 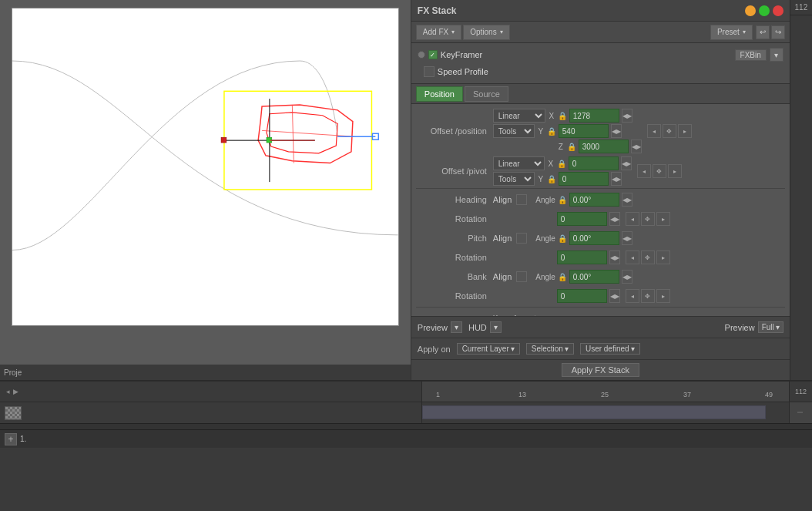 I want to click on tab-source: Source, so click(x=487, y=94).